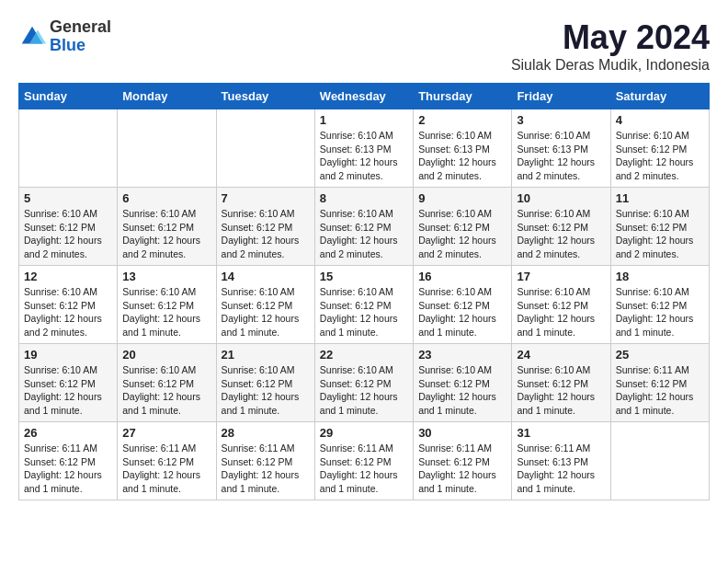 This screenshot has height=563, width=728. I want to click on header-thursday: Thursday, so click(463, 97).